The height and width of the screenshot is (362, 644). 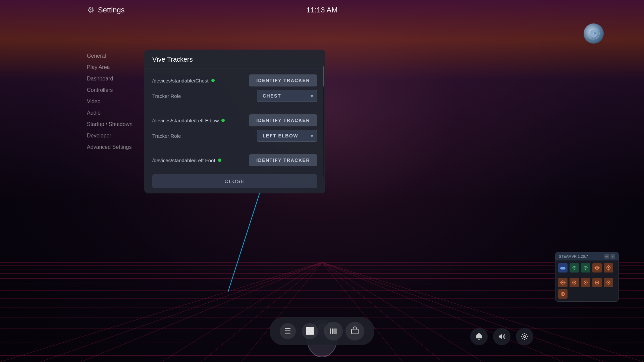 I want to click on tracker-device-row-left-foot: /devices/standable/Left Foot IDENTIFY TR…, so click(x=235, y=160).